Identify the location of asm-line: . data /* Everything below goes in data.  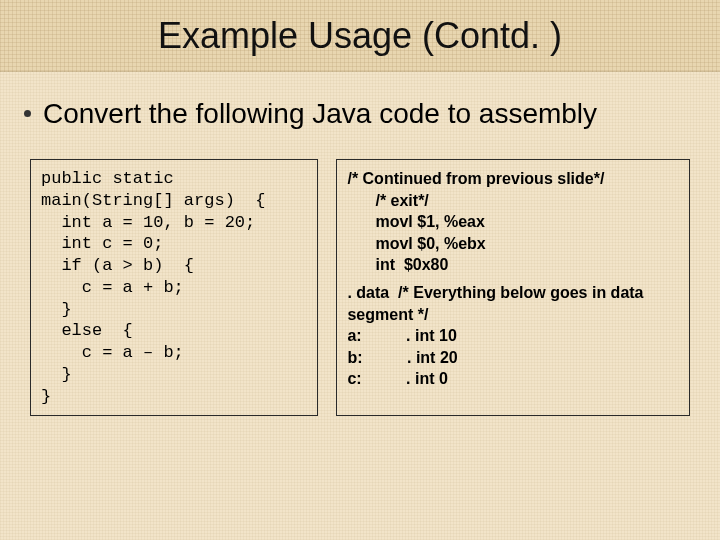
(513, 293).